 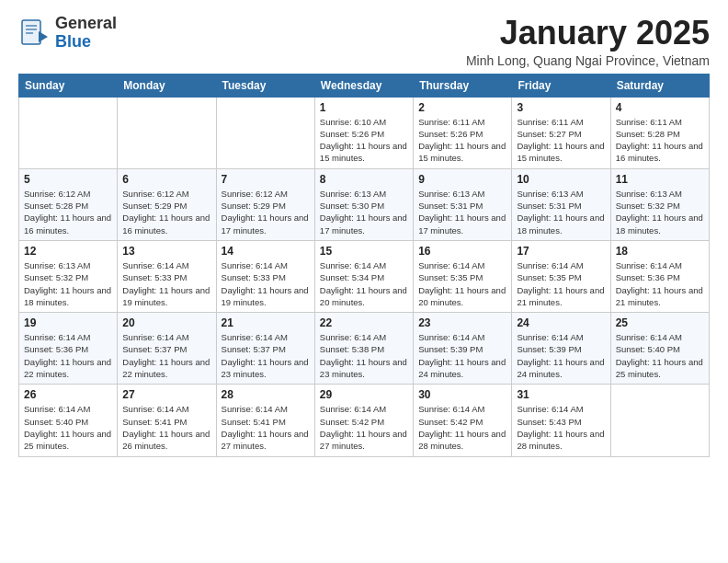 I want to click on calendar-cell: 16Sunrise: 6:14 AMSunset: 5:35 PMDayligh…, so click(x=463, y=276).